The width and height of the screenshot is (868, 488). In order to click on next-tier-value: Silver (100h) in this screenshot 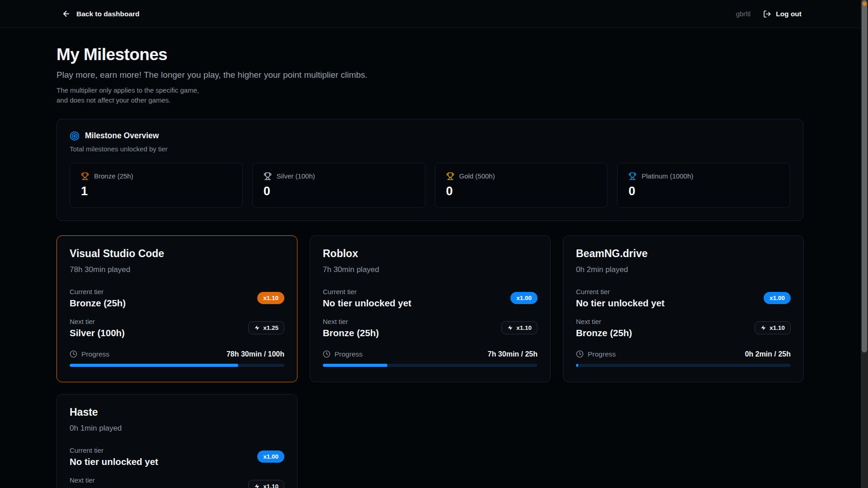, I will do `click(97, 333)`.